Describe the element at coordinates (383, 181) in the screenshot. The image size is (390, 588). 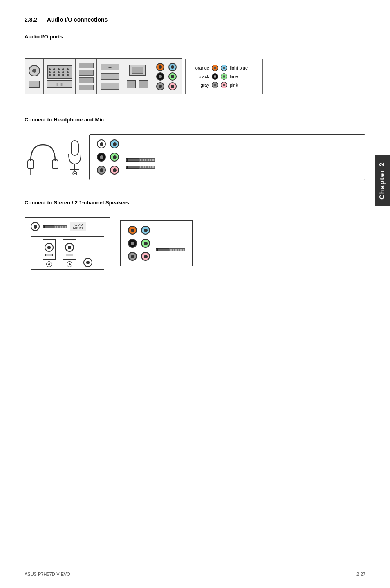
I see `chapter-tab: Chapter 2` at that location.